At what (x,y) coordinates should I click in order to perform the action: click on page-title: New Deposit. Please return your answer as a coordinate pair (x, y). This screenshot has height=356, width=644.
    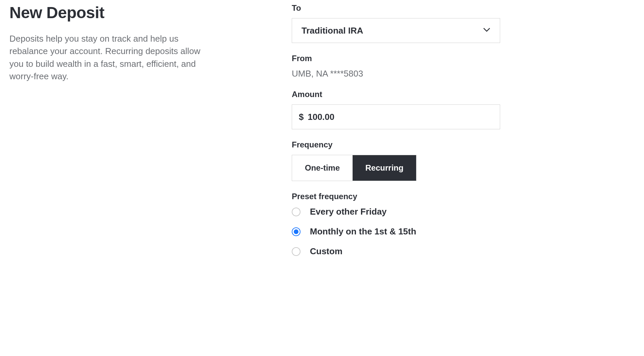
    Looking at the image, I should click on (107, 13).